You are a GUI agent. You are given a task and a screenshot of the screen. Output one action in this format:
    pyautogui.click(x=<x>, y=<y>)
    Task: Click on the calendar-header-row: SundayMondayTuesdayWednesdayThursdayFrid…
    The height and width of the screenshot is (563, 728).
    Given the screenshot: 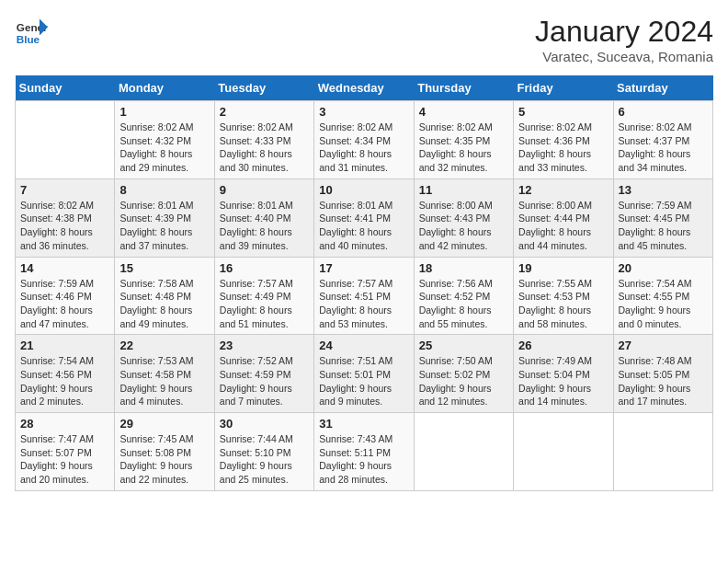 What is the action you would take?
    pyautogui.click(x=364, y=88)
    